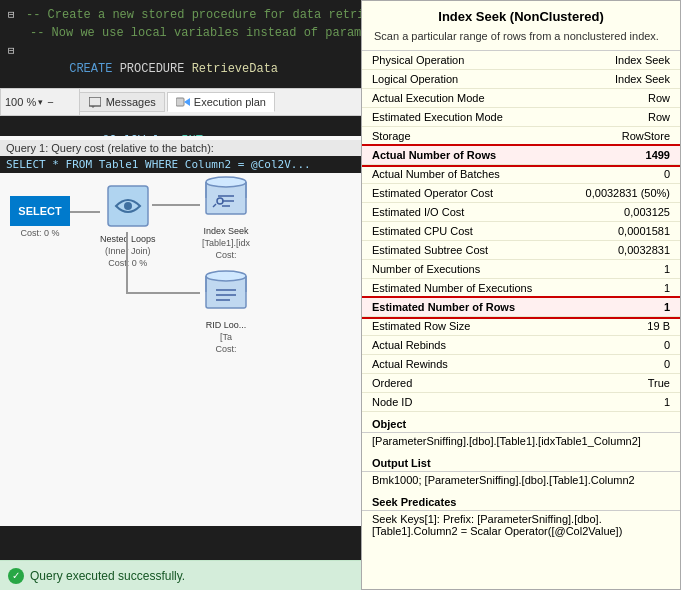  What do you see at coordinates (226, 310) in the screenshot?
I see `node-rid-lookup: RID Loo... [Ta Cost:` at bounding box center [226, 310].